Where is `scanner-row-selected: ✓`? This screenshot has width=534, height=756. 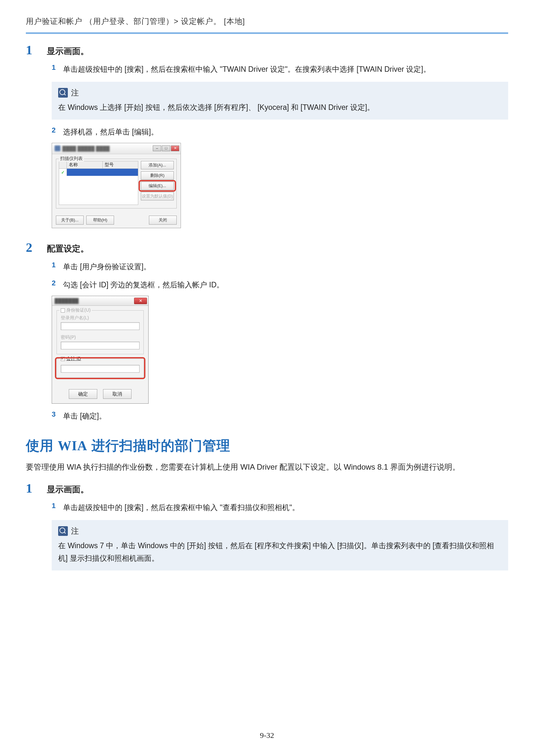 scanner-row-selected: ✓ is located at coordinates (99, 172).